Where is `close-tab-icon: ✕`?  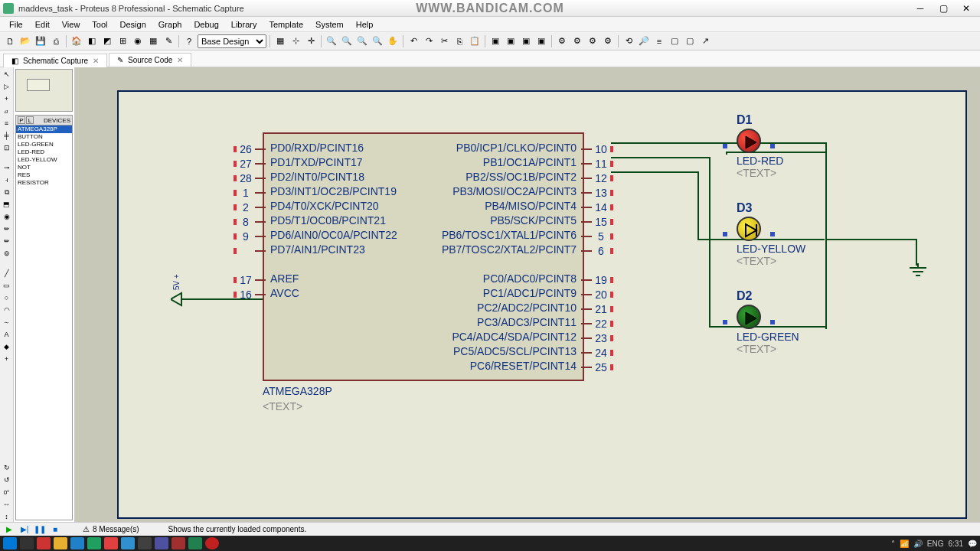 close-tab-icon: ✕ is located at coordinates (96, 61).